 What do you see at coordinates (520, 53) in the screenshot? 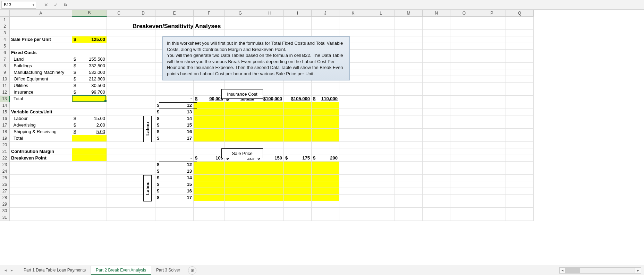
I see `cell-Q6` at bounding box center [520, 53].